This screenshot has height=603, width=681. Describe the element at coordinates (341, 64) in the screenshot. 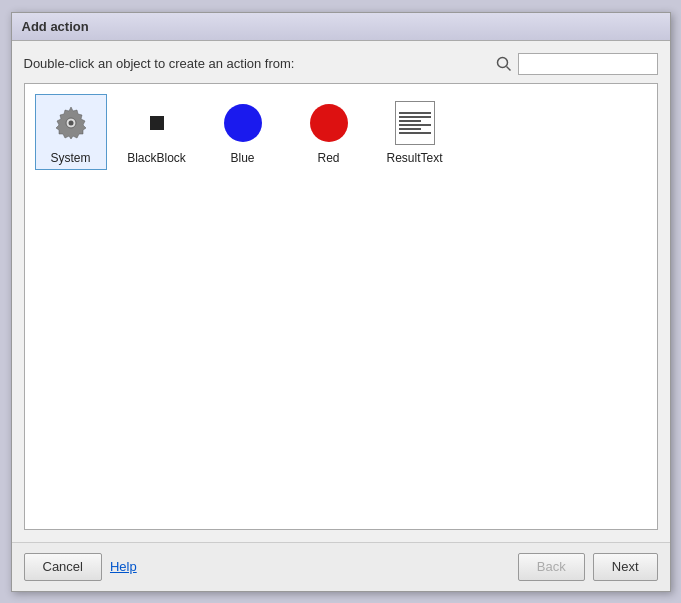

I see `instruction-row: Double-click an object to create an acti…` at that location.